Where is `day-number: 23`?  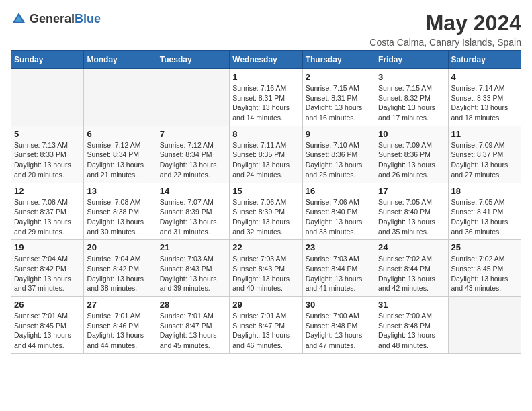 day-number: 23 is located at coordinates (339, 247).